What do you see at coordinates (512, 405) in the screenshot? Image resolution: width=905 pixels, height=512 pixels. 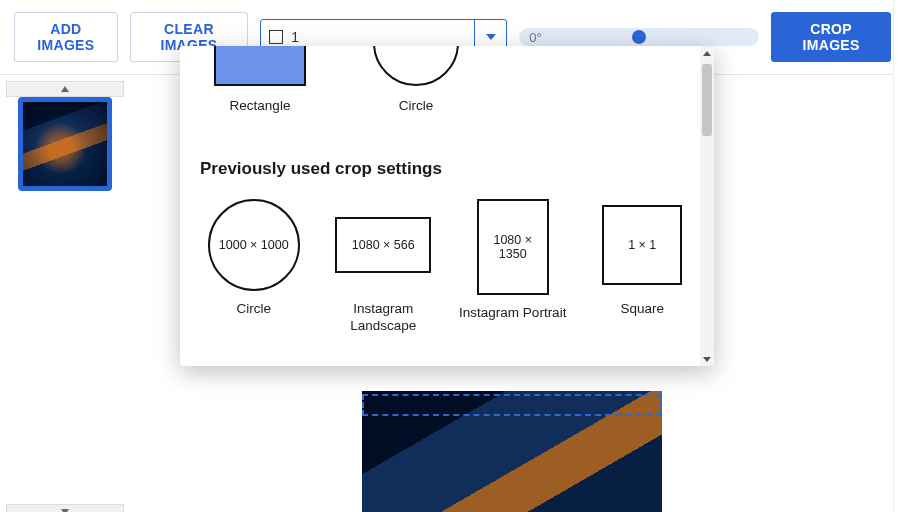 I see `crop-selection-overlay` at bounding box center [512, 405].